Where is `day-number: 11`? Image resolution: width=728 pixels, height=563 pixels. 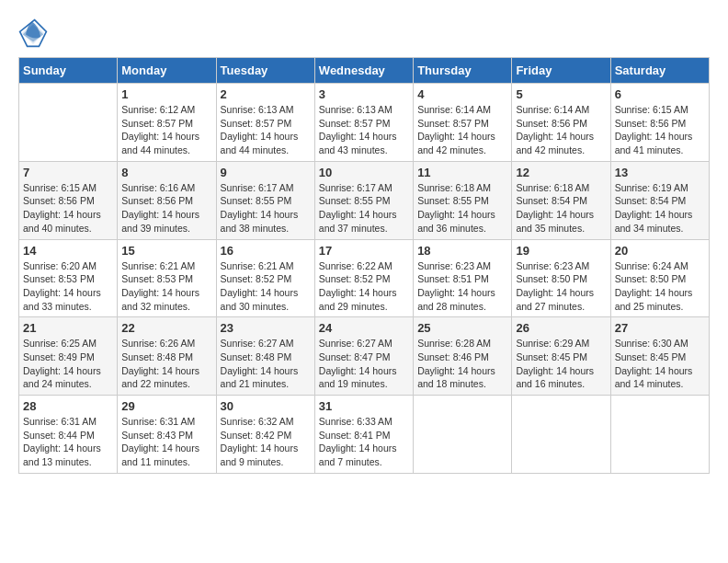 day-number: 11 is located at coordinates (462, 173).